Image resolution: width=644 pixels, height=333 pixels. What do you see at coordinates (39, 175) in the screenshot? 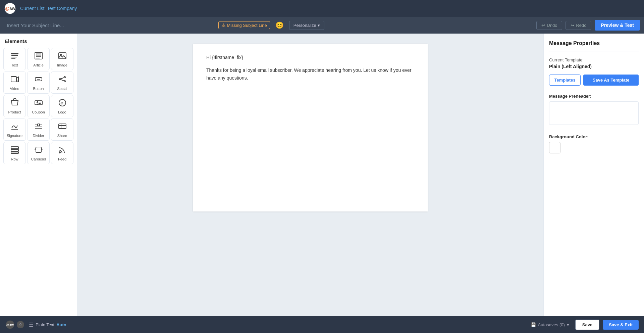
I see `elements-sidebar: Elements TextArticleImageVideoButtonSoci…` at bounding box center [39, 175].